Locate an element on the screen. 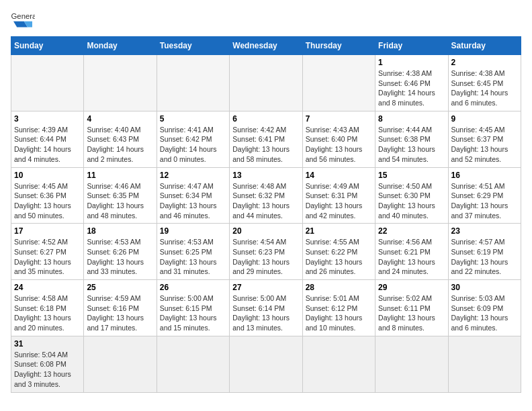  day-info: Sunrise: 5:02 AM Sunset: 6:11 PM Dayligh… is located at coordinates (411, 313).